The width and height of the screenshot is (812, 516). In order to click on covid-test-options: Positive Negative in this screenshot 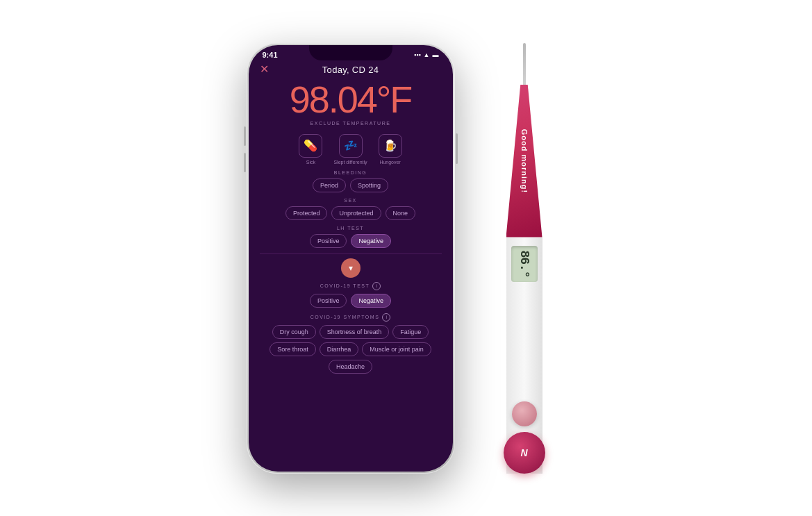, I will do `click(351, 301)`.